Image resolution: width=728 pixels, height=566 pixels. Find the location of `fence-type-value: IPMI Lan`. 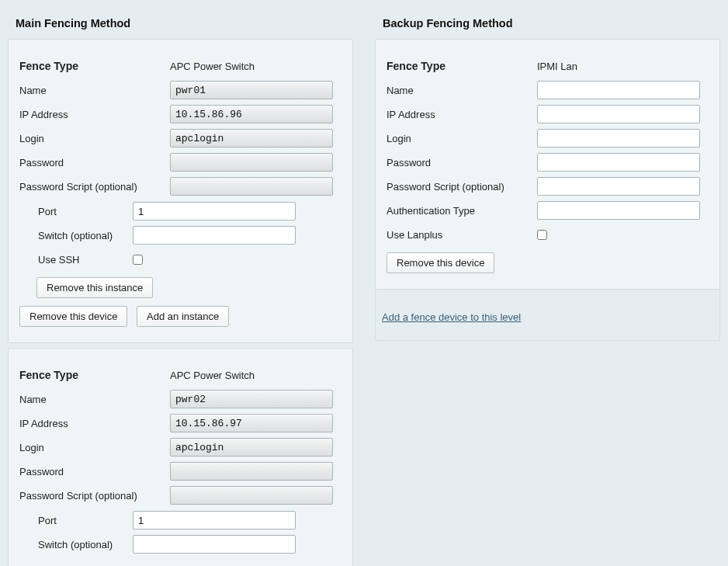

fence-type-value: IPMI Lan is located at coordinates (557, 67).